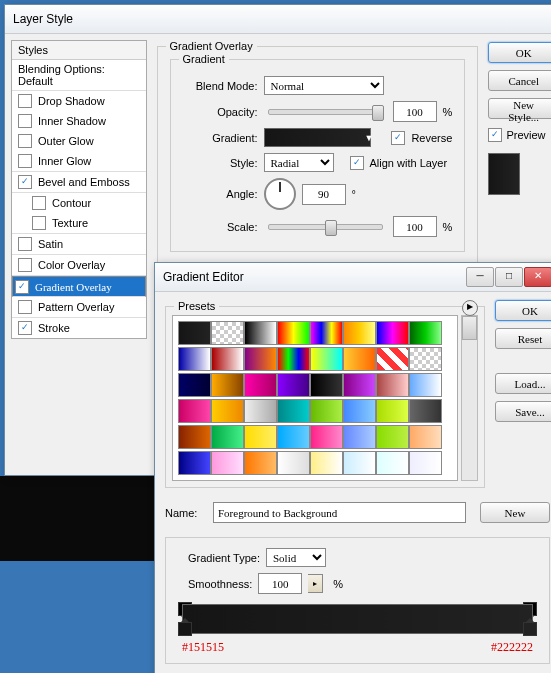  Describe the element at coordinates (520, 80) in the screenshot. I see `ls-cancel-button: Cancel` at that location.